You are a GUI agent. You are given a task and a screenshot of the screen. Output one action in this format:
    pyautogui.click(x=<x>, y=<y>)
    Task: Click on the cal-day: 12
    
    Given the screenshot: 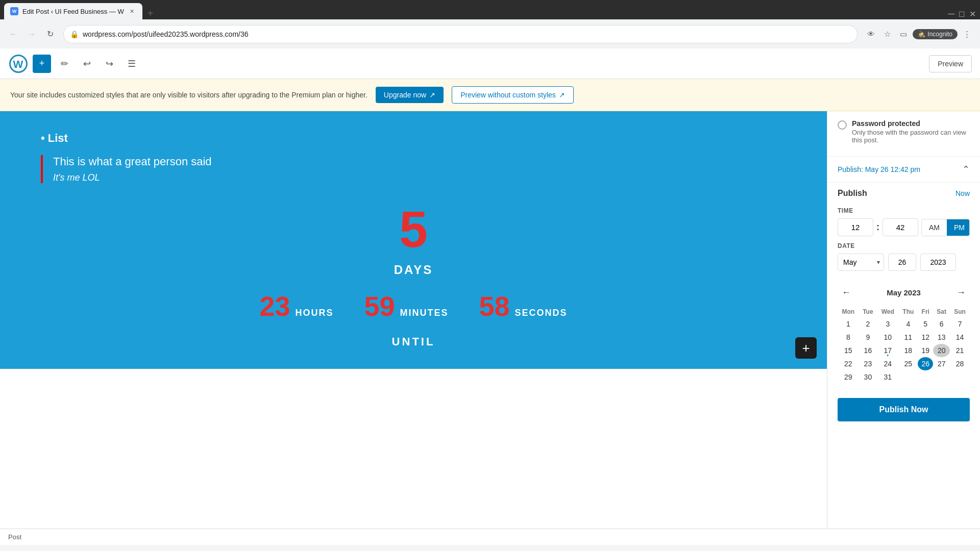 What is the action you would take?
    pyautogui.click(x=925, y=337)
    